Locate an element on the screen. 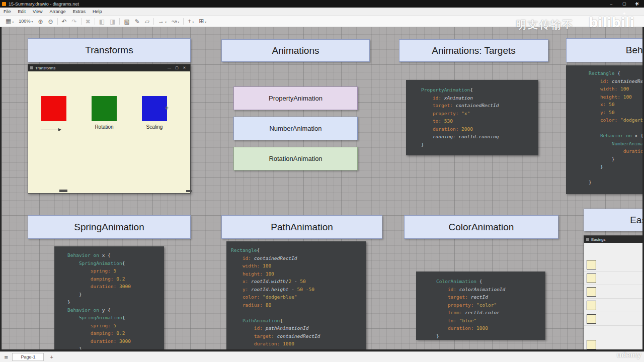 The image size is (644, 362). easings-window-icon is located at coordinates (588, 239).